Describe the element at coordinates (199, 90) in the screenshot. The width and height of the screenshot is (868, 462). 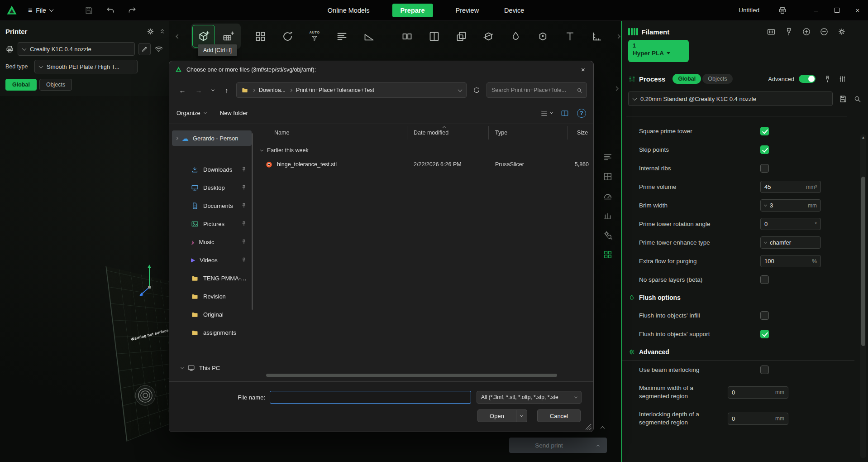
I see `nav-forward-button: →` at that location.